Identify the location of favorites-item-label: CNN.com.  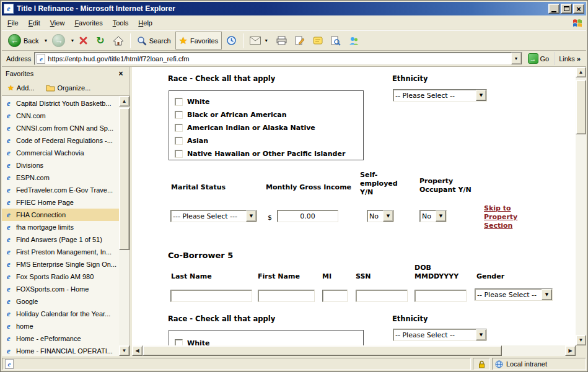
(31, 116).